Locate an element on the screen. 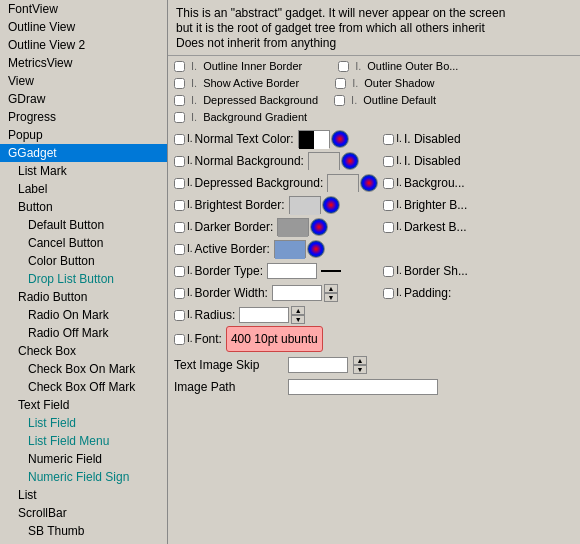 The height and width of the screenshot is (544, 580). sidebar-item: Check Box On Mark is located at coordinates (84, 369).